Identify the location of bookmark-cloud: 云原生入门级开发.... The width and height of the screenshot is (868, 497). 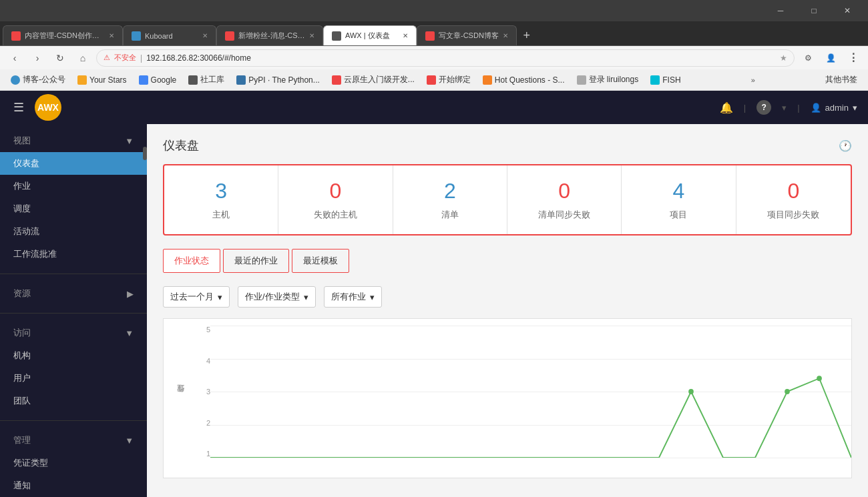
(373, 80).